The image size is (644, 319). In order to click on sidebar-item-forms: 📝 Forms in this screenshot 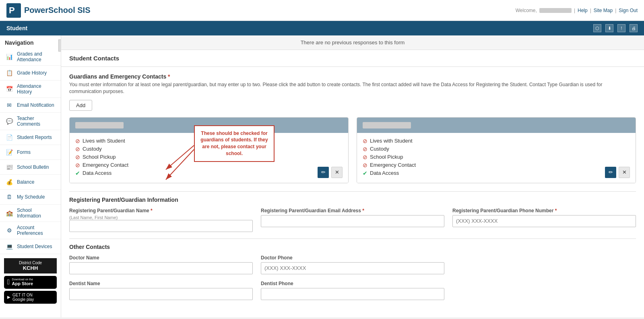, I will do `click(31, 152)`.